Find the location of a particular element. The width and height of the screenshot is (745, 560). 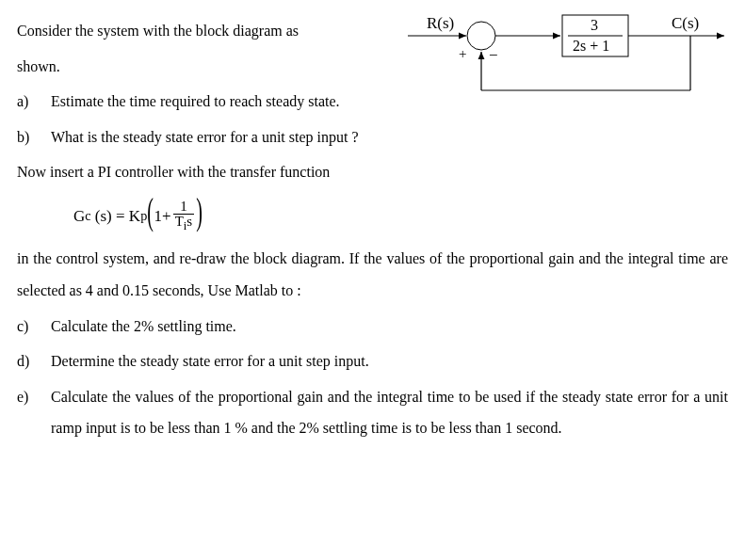

part-d-letter: d) is located at coordinates (25, 361).